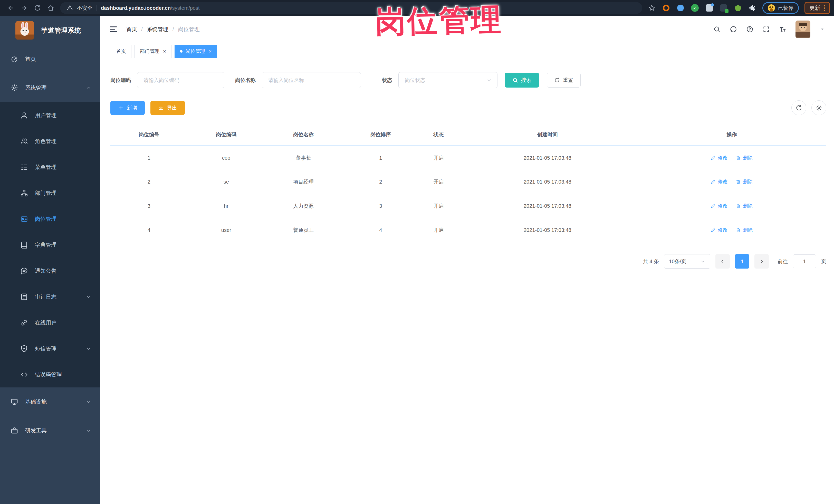 The height and width of the screenshot is (504, 834). Describe the element at coordinates (50, 323) in the screenshot. I see `sidebar-item-online: 在线用户` at that location.